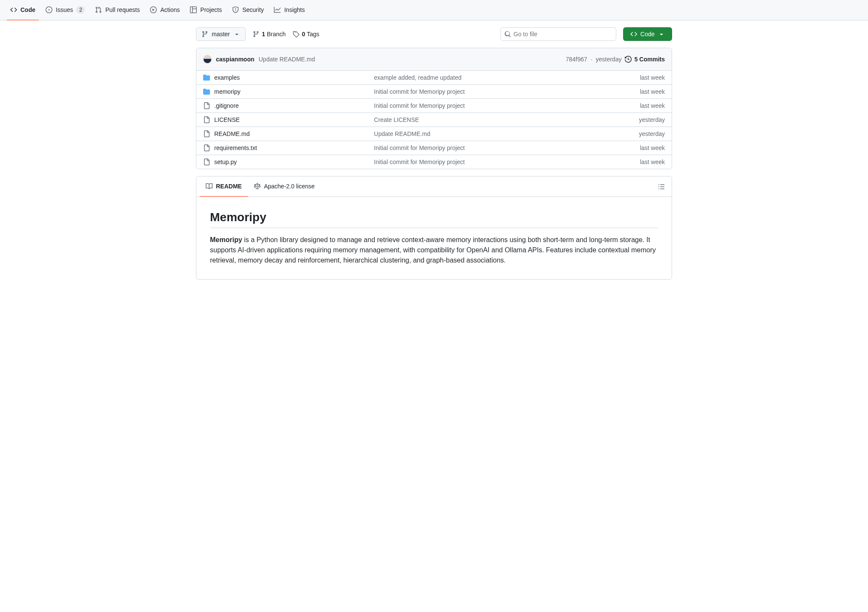 Image resolution: width=868 pixels, height=612 pixels. What do you see at coordinates (434, 34) in the screenshot?
I see `repo-toolbar: master 1 Branch 0 Tags Code` at bounding box center [434, 34].